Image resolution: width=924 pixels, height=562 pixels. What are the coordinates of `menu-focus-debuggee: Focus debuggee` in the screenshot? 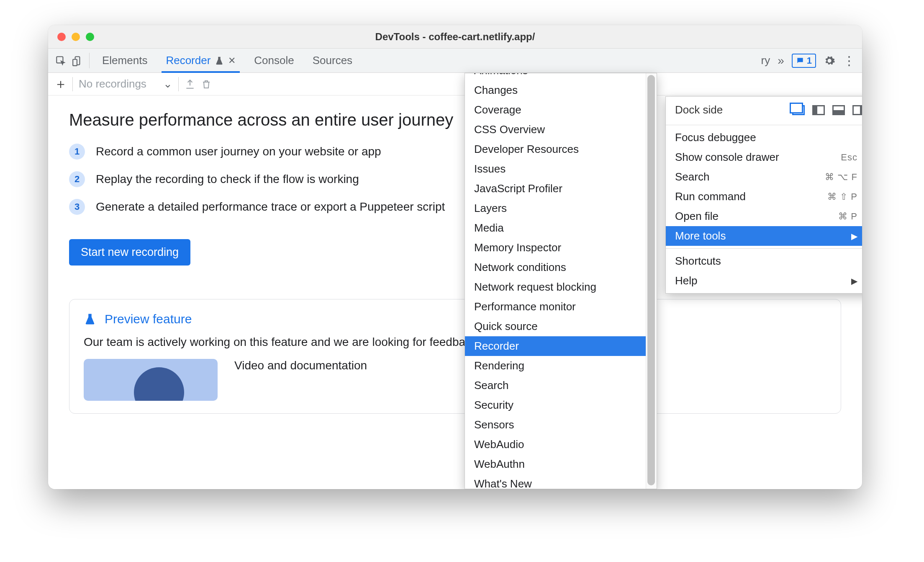 It's located at (764, 137).